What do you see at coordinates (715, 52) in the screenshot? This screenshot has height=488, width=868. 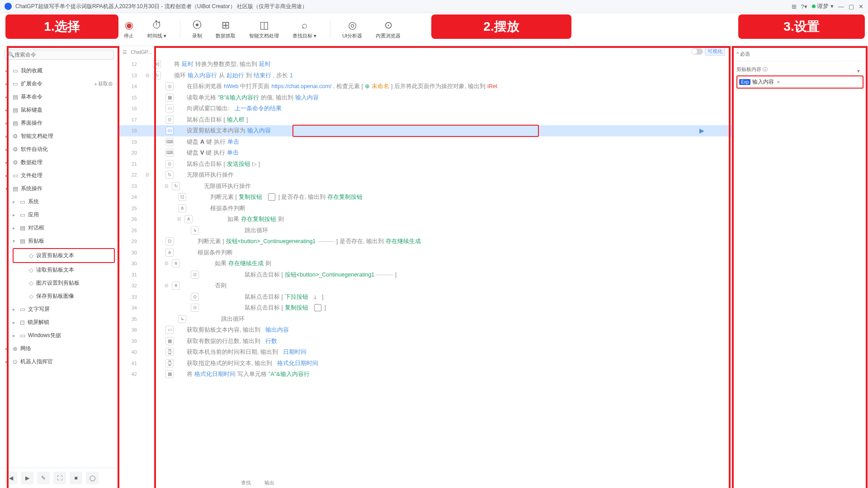 I see `visual-label: 可视化` at bounding box center [715, 52].